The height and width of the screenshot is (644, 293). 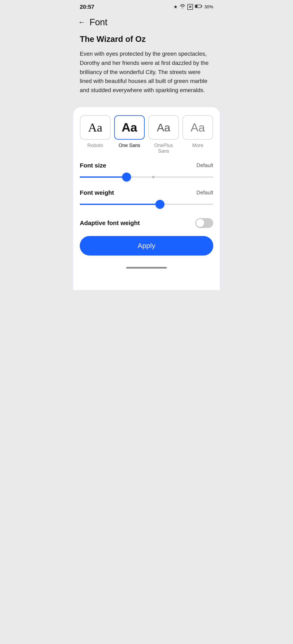 I want to click on font-weight-fill, so click(x=120, y=204).